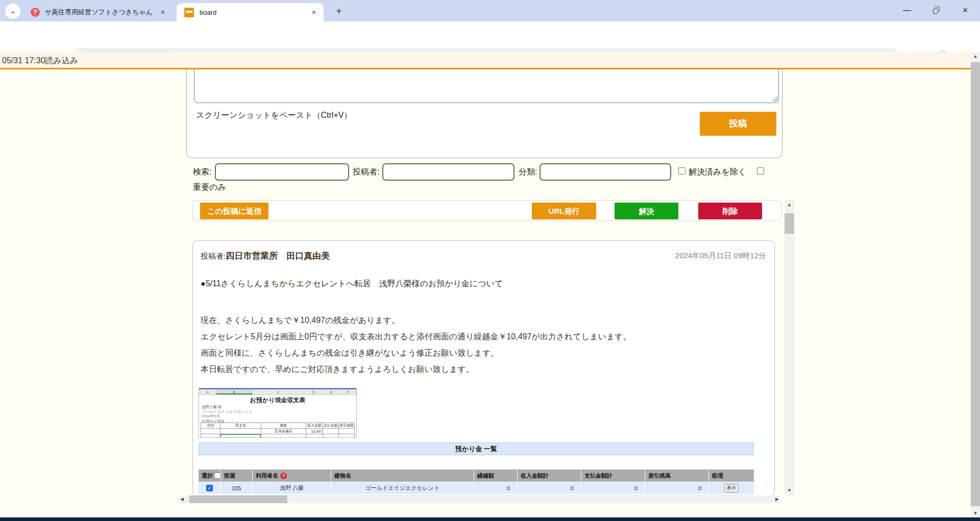 Image resolution: width=980 pixels, height=521 pixels. Describe the element at coordinates (448, 172) in the screenshot. I see `poster-input` at that location.